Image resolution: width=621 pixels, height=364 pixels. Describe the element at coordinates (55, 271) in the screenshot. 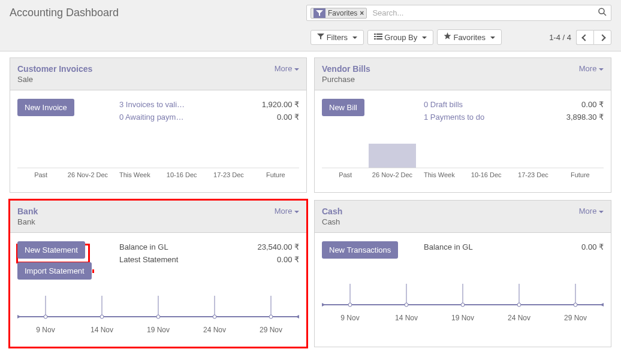

I see `import-statement-button: Import Statement` at that location.